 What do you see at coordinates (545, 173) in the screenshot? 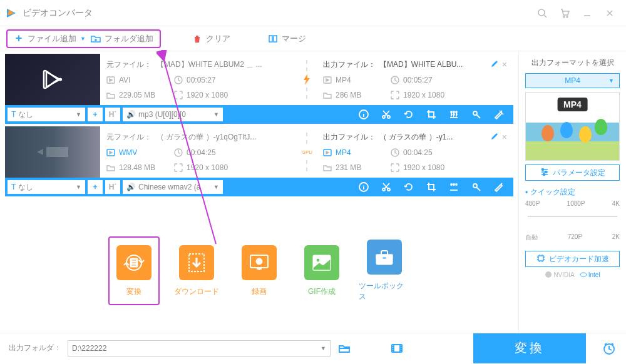
I see `sliders-icon` at bounding box center [545, 173].